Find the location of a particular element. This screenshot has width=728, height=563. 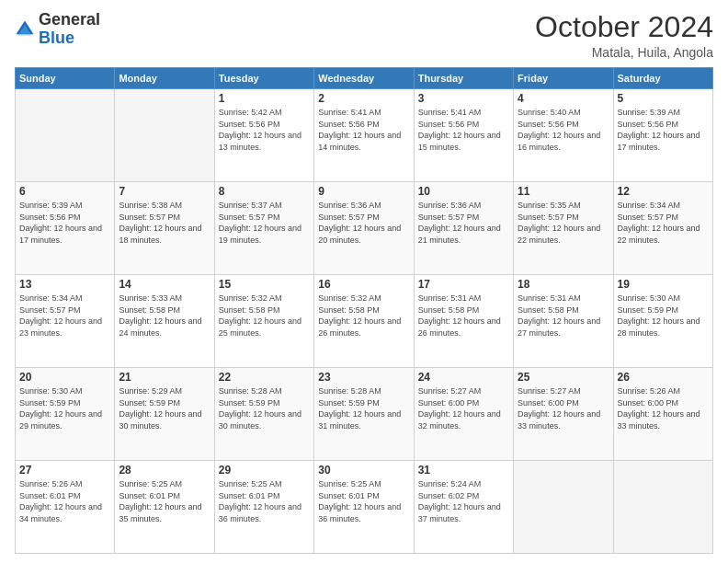

day-info: Sunrise: 5:37 AM Sunset: 5:57 PM Dayligh… is located at coordinates (265, 223).